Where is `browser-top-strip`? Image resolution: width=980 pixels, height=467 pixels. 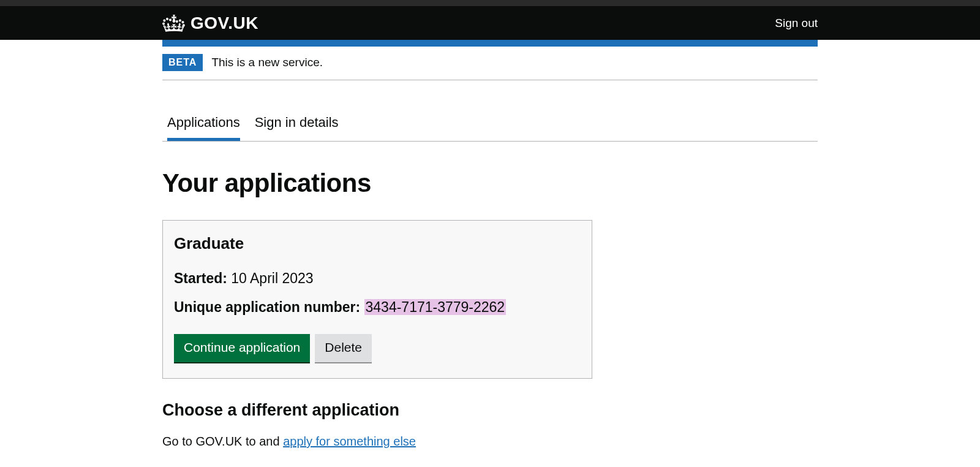 browser-top-strip is located at coordinates (490, 3).